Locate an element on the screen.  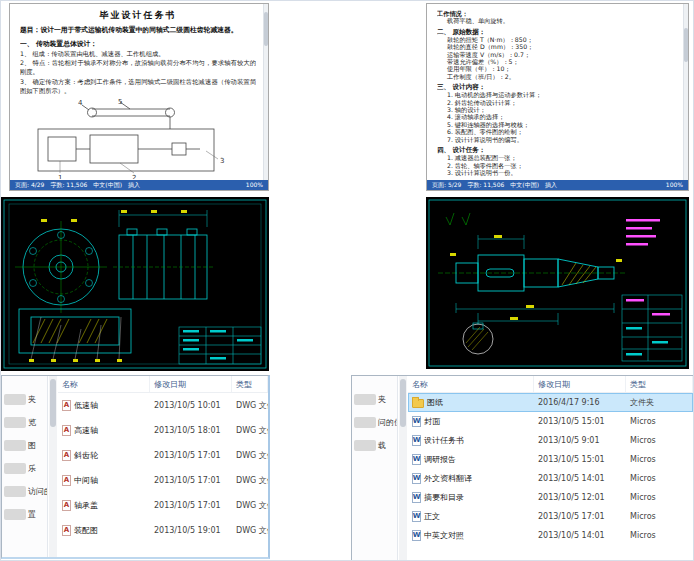
file-row: W调研报告 2013/10/5 15:01 Micros is located at coordinates (550, 460).